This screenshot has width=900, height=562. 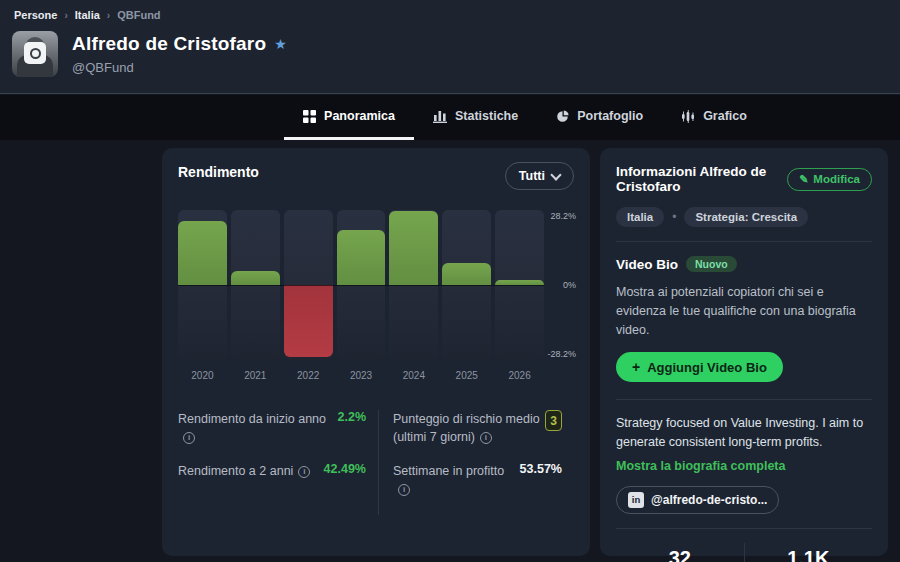 I want to click on copiers-stat: 32 Copiatori, so click(x=680, y=552).